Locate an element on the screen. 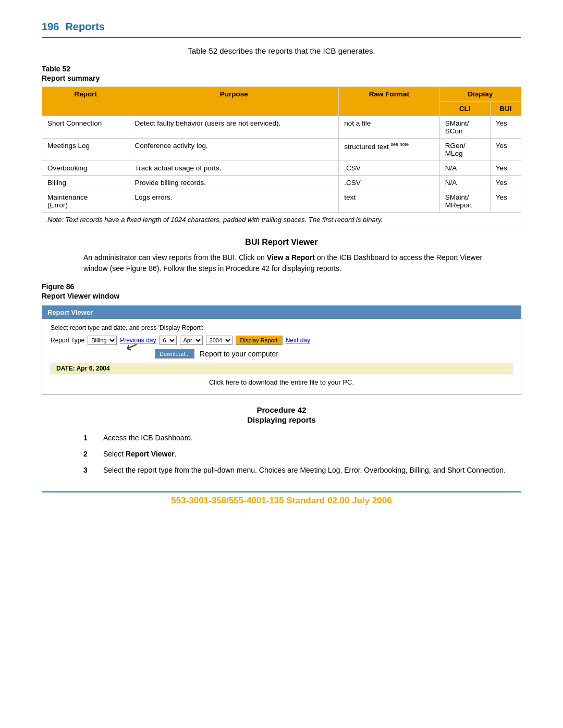 This screenshot has height=728, width=563. procedure-title: Displaying reports is located at coordinates (282, 420).